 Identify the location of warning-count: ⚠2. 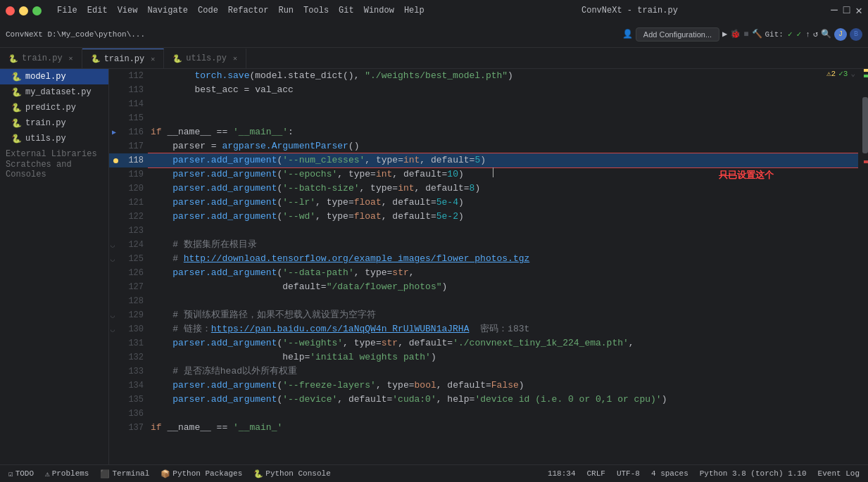
(831, 73).